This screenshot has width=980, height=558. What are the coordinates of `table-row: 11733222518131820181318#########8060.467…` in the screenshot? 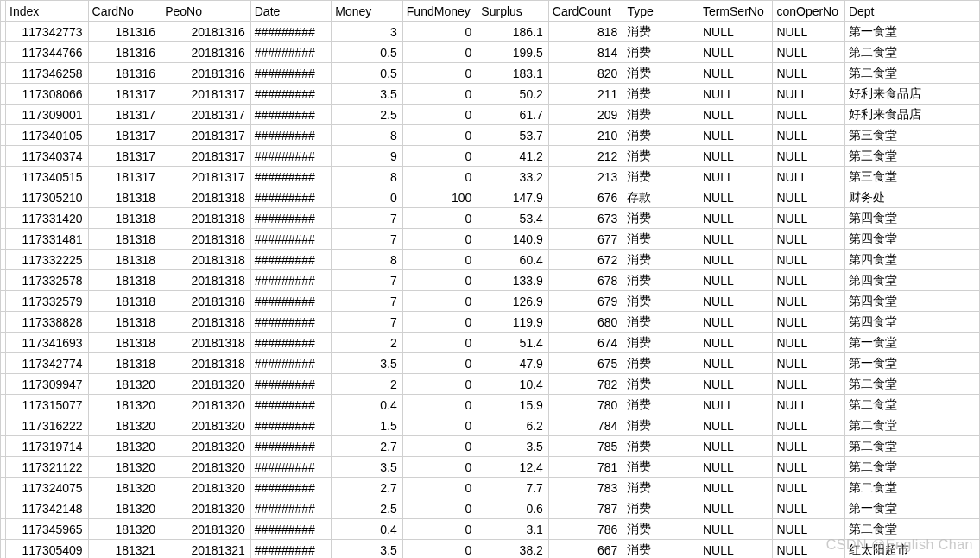 It's located at (490, 260).